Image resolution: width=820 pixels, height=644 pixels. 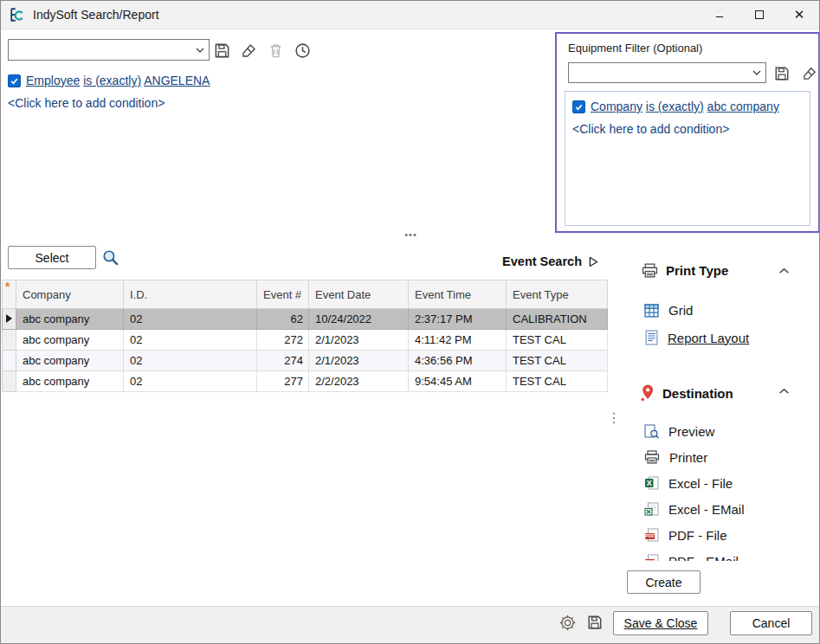 I want to click on horizontal-splitter-handle: •••, so click(x=410, y=235).